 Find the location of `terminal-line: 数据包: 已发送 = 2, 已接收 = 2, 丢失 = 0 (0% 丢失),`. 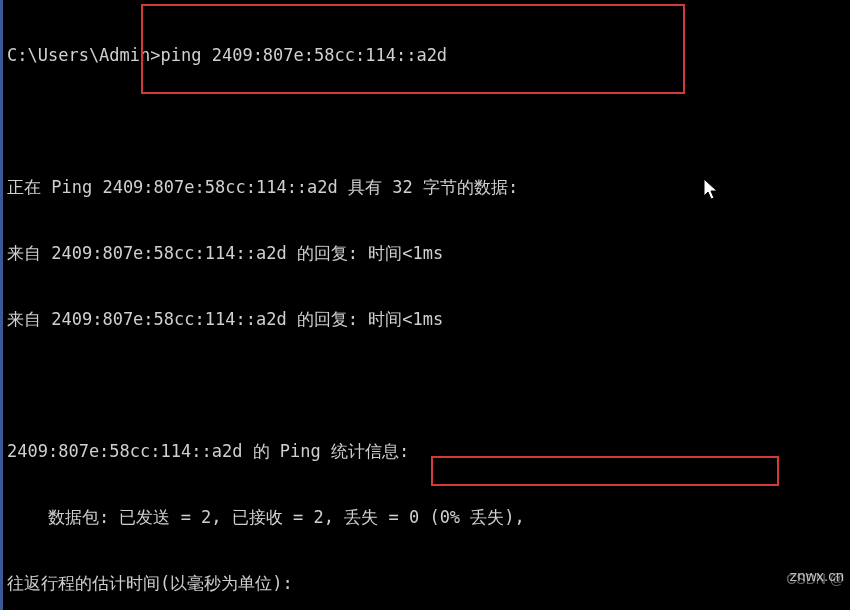

terminal-line: 数据包: 已发送 = 2, 已接收 = 2, 丢失 = 0 (0% 丢失), is located at coordinates (426, 517).